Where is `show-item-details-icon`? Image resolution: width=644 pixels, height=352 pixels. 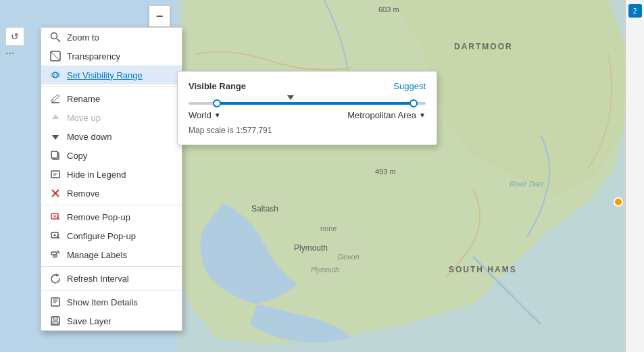 show-item-details-icon is located at coordinates (55, 302).